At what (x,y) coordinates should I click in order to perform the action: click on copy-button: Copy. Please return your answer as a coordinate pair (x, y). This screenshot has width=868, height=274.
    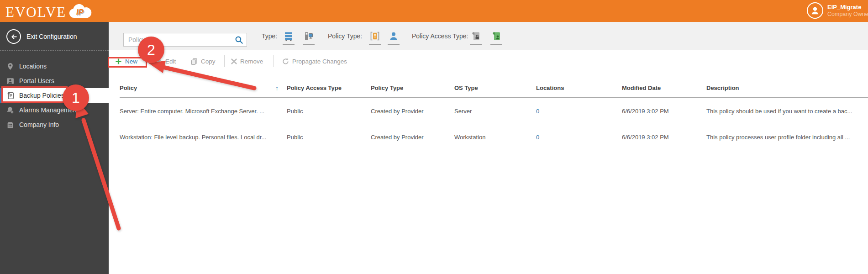
    Looking at the image, I should click on (203, 61).